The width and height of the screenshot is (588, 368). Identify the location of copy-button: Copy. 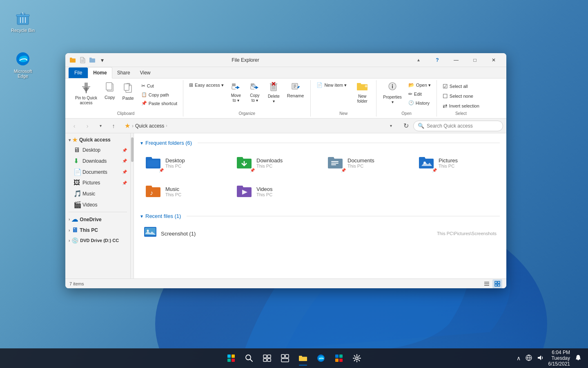
(110, 91).